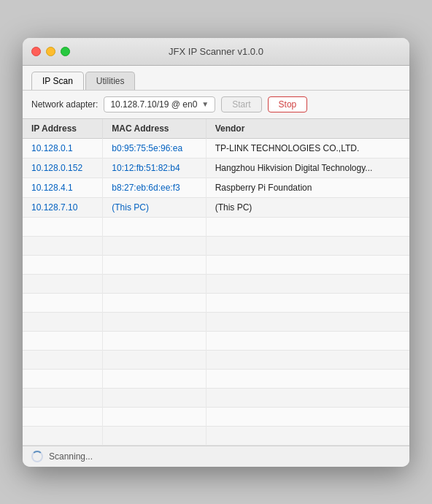  I want to click on tab-bar: IP Scan Utilities, so click(216, 78).